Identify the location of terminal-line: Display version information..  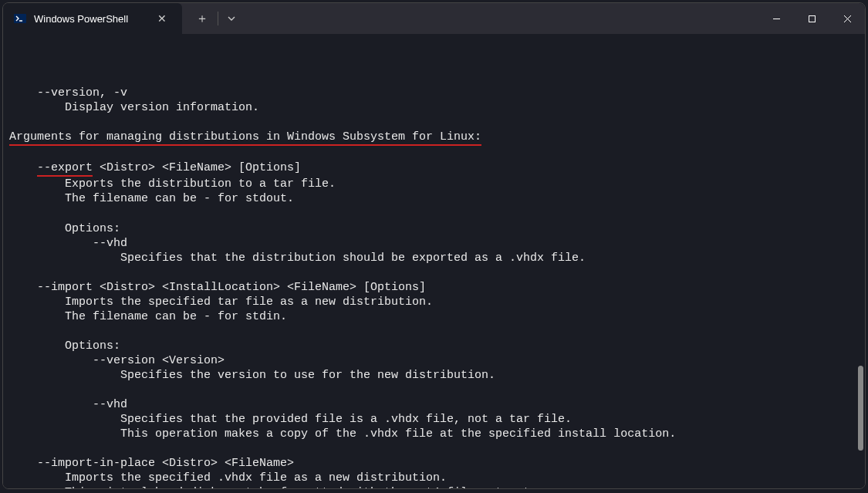
(434, 108).